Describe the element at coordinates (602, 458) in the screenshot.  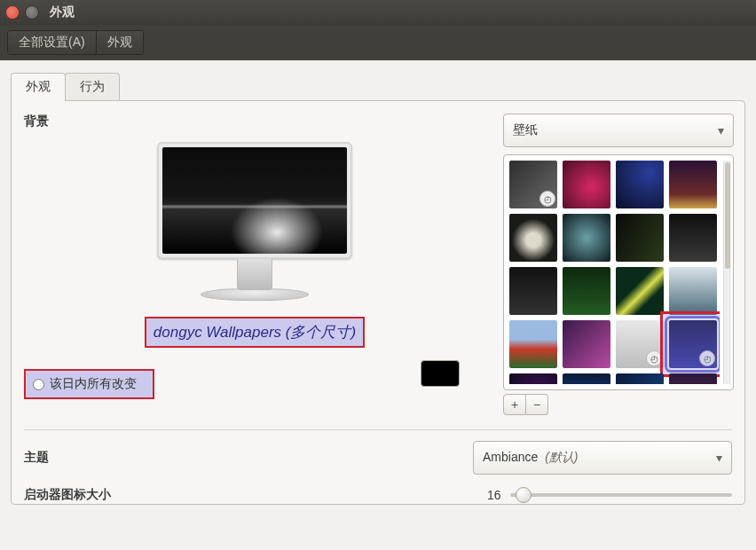
I see `theme-combo: Ambiance (默认) ▾` at that location.